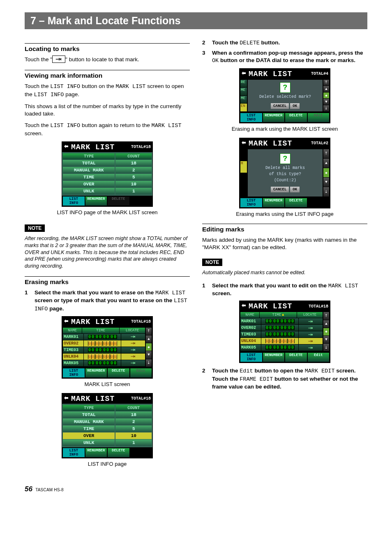 This screenshot has width=392, height=555. I want to click on back-icon, so click(67, 147).